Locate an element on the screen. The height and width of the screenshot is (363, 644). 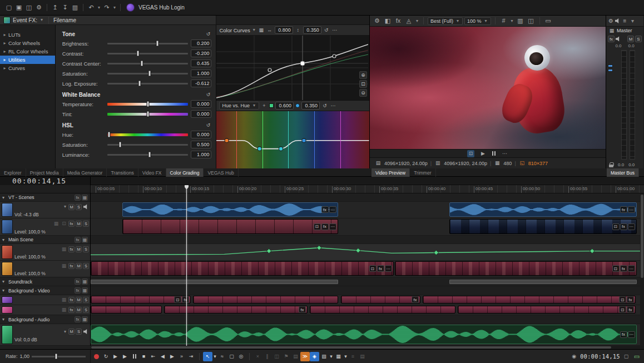
track-header-main-video-1: ▦ fx M S Level:100,0 % is located at coordinates (45, 252).